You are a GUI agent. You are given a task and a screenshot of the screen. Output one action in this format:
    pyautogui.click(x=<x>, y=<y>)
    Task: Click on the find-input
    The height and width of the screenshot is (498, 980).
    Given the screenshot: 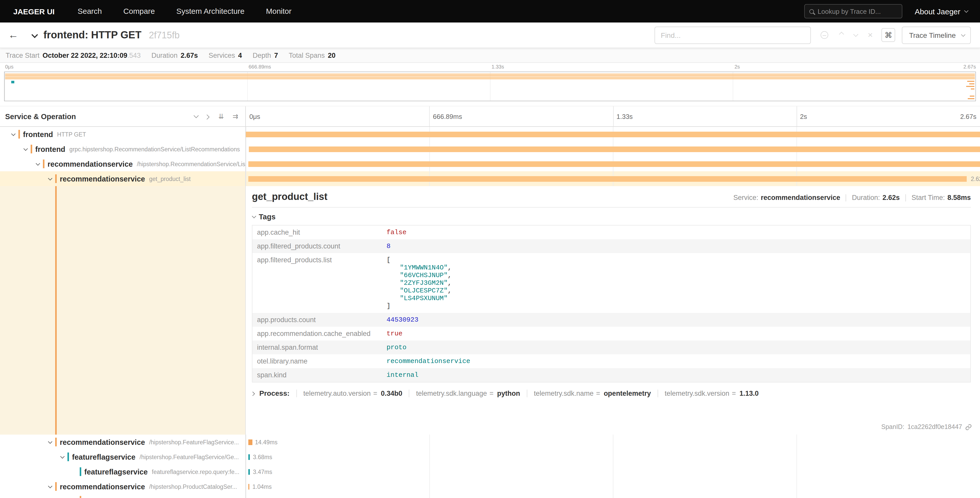 What is the action you would take?
    pyautogui.click(x=733, y=35)
    